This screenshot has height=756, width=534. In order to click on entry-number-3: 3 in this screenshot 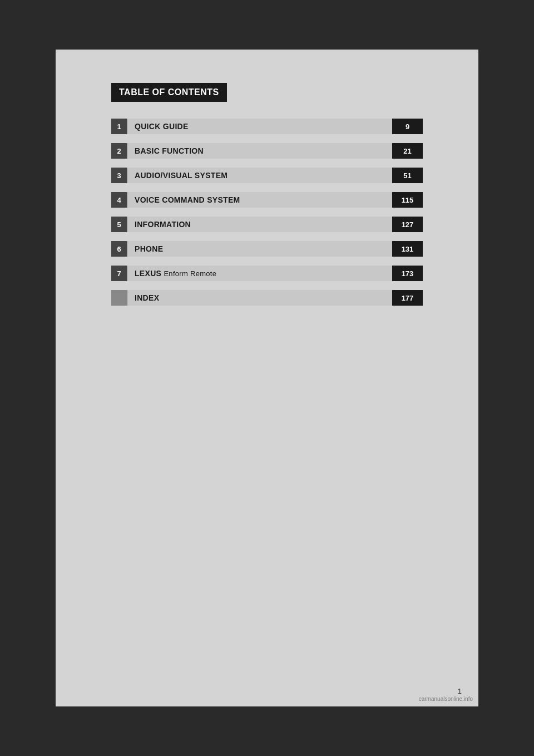, I will do `click(119, 175)`.